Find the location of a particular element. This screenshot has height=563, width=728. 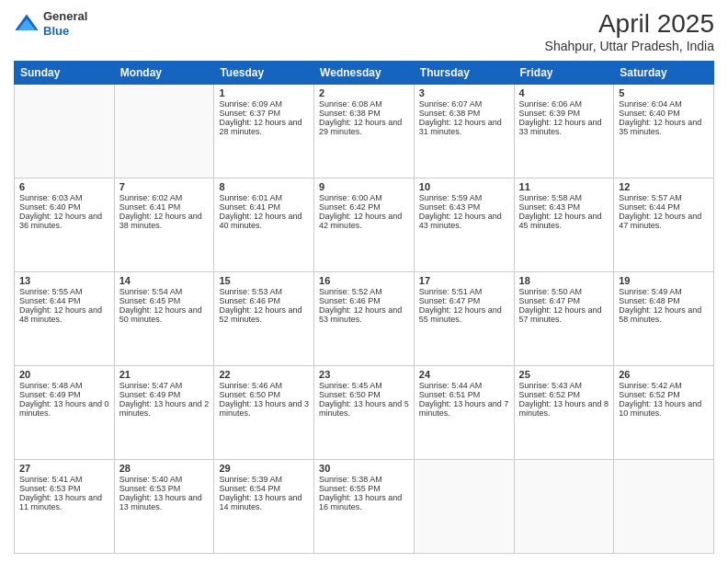

calendar-header-friday: Friday is located at coordinates (564, 74).